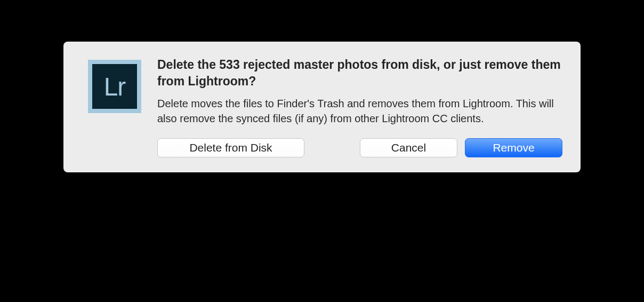 This screenshot has width=644, height=302. Describe the element at coordinates (231, 148) in the screenshot. I see `delete-from-disk-button: Delete from Disk` at that location.